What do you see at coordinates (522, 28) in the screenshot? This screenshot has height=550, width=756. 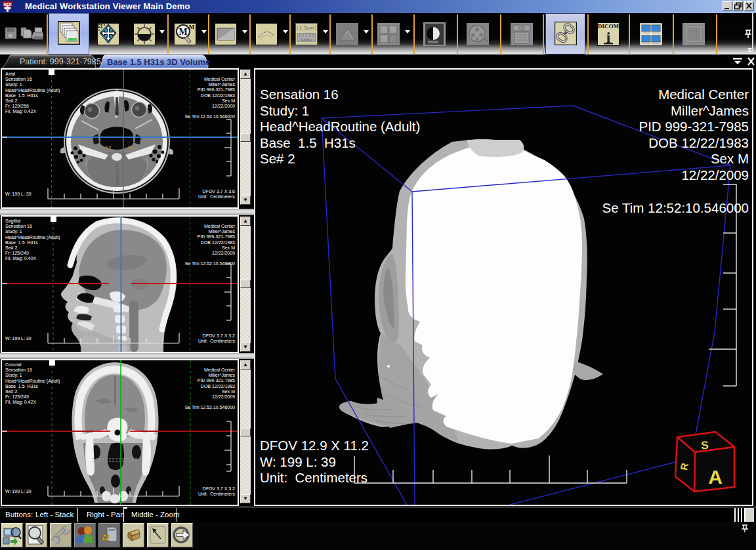 I see `svg-text: CD` at bounding box center [522, 28].